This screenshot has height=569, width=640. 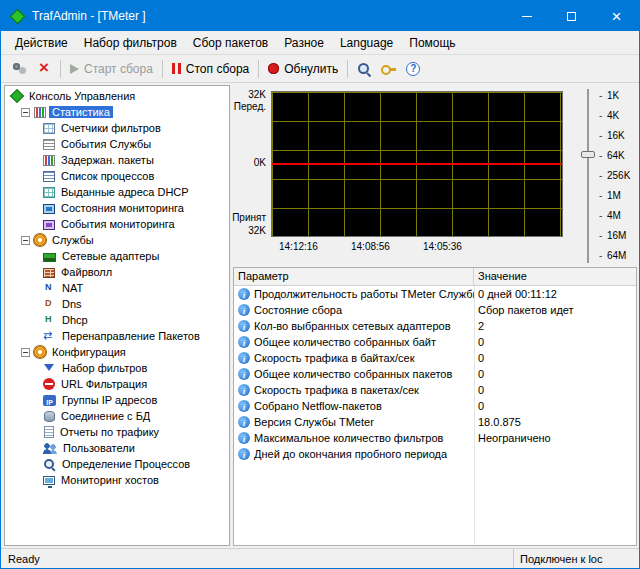 I want to click on tree-item-label: Выданные адреса DHCP, so click(x=125, y=192).